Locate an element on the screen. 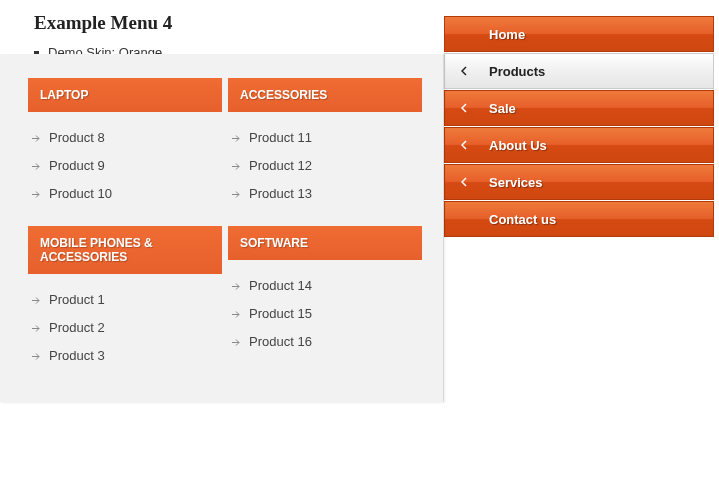 This screenshot has width=719, height=501. mega-column-software: SOFTWARE Product 14 Product 15 Product 1… is located at coordinates (325, 307).